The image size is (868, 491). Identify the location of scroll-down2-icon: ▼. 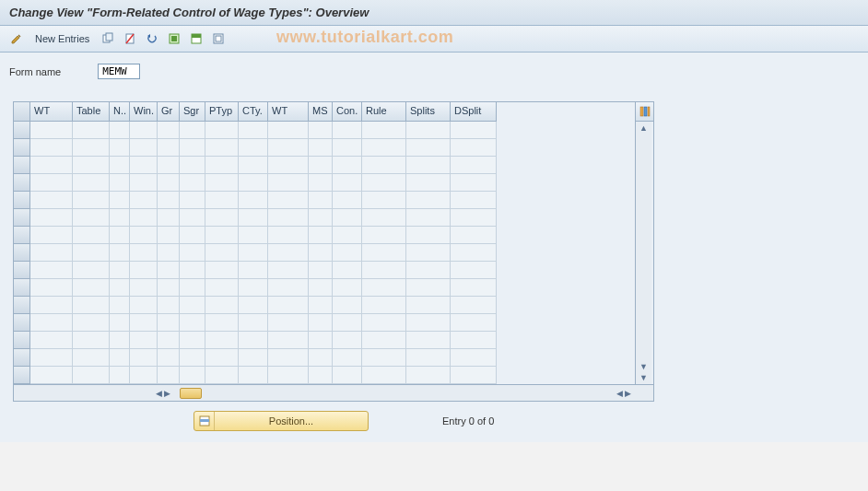
(643, 378).